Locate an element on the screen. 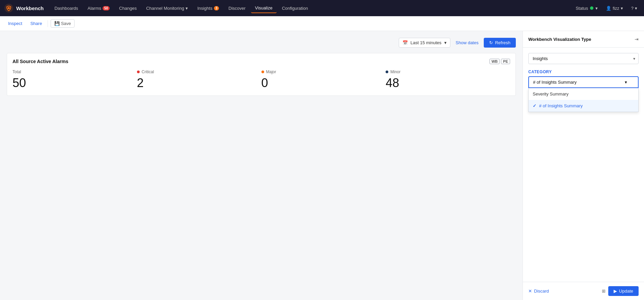 The image size is (644, 300). minor-label-text: Minor is located at coordinates (395, 72).